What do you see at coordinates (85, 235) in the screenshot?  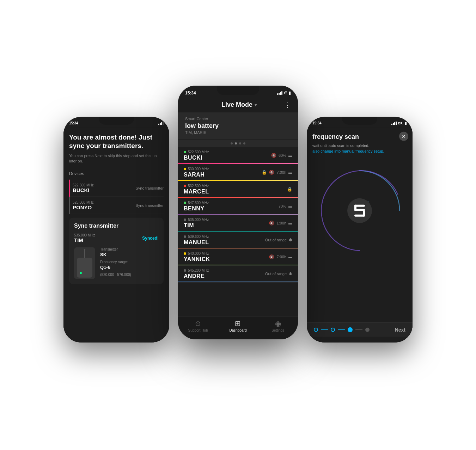 I see `tim-freq: 535.000 MHz` at bounding box center [85, 235].